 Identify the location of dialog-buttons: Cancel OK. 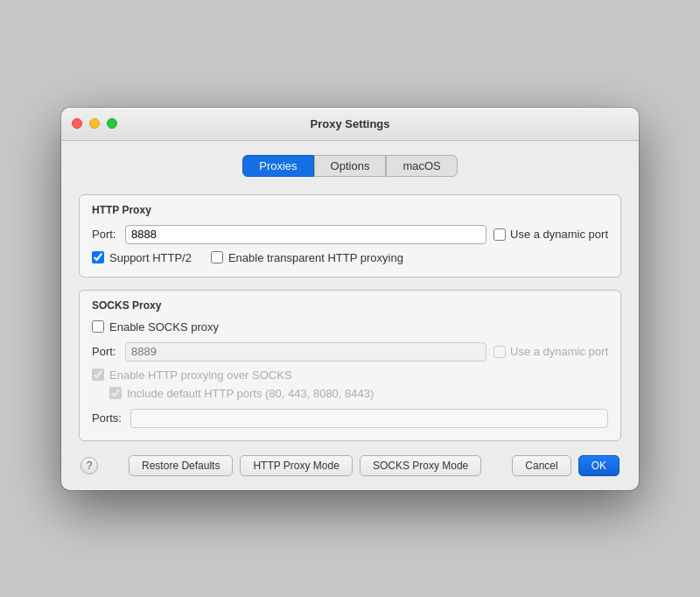
(565, 466).